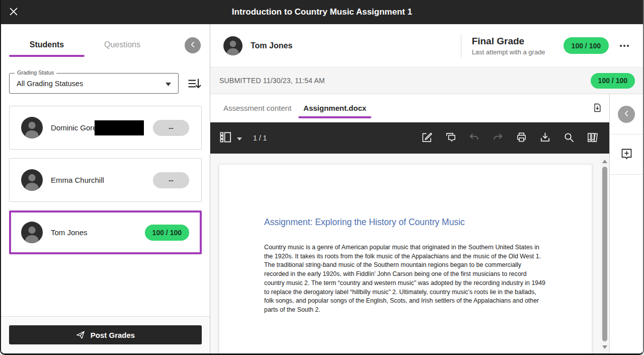 This screenshot has height=355, width=644. Describe the element at coordinates (168, 84) in the screenshot. I see `chevron-down-icon` at that location.